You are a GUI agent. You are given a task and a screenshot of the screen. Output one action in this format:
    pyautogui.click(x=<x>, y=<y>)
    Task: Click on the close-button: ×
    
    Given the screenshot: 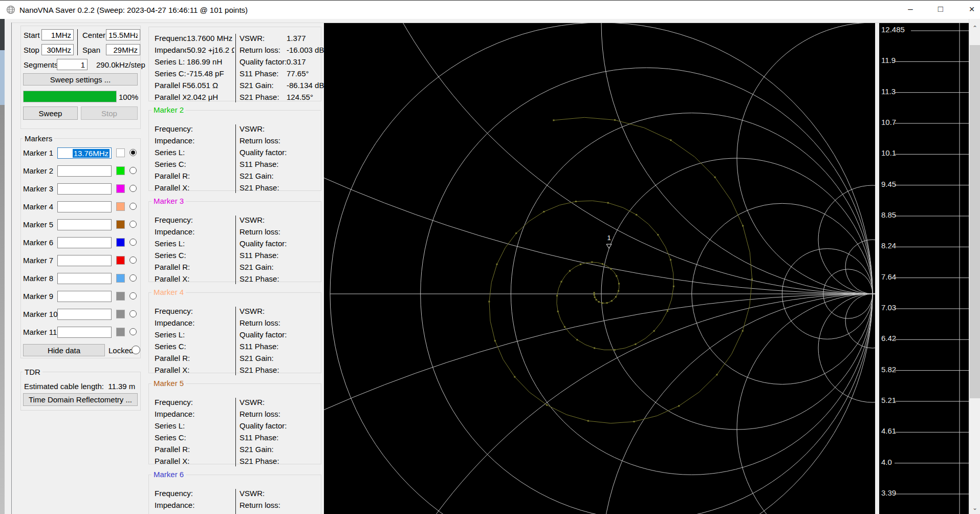 What is the action you would take?
    pyautogui.click(x=970, y=9)
    